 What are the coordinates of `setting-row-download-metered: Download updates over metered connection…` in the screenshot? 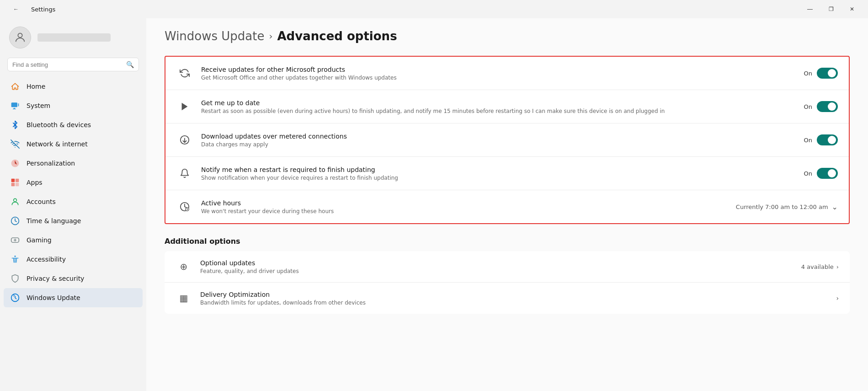 It's located at (507, 140).